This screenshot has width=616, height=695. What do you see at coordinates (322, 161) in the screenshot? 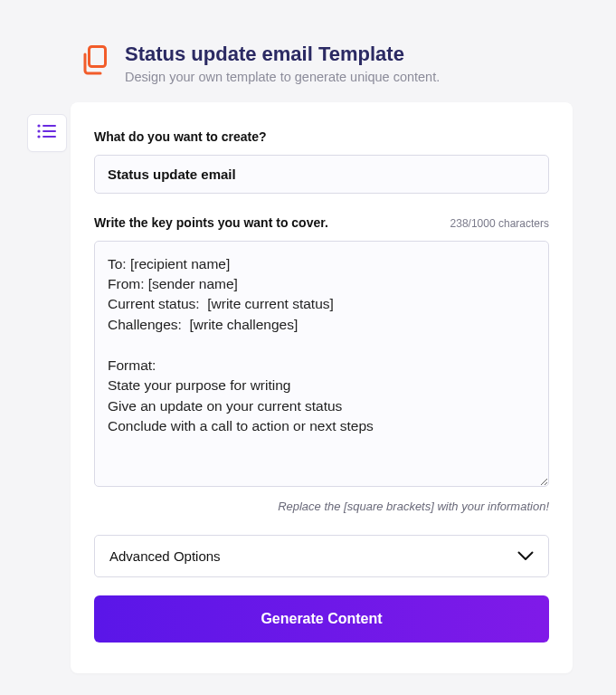
I see `create-field-group: What do you want to create?` at bounding box center [322, 161].